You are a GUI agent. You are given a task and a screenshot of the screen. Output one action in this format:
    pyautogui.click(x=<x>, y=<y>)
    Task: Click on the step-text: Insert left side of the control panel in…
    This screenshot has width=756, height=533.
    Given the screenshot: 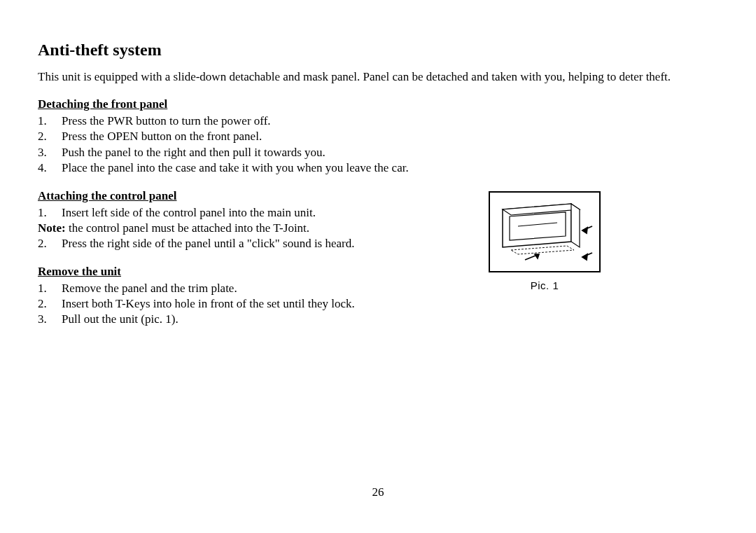 What is the action you would take?
    pyautogui.click(x=185, y=213)
    